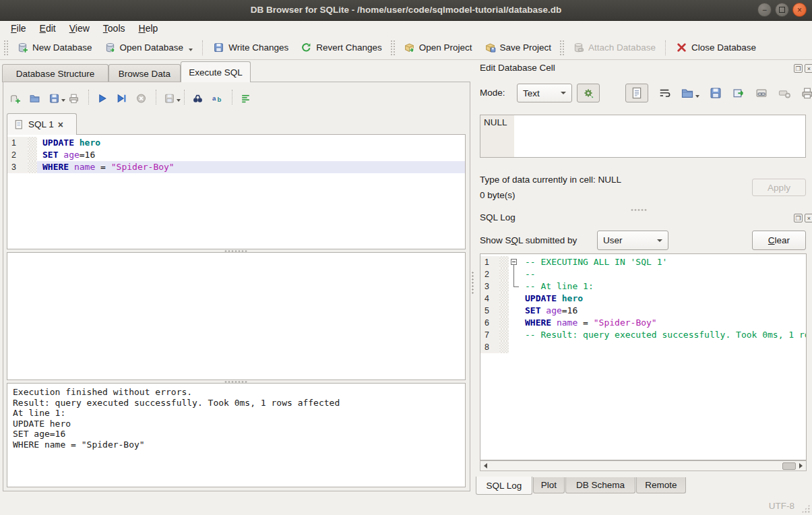 The width and height of the screenshot is (812, 515). I want to click on tab-execute-sql: Execute SQL, so click(216, 71).